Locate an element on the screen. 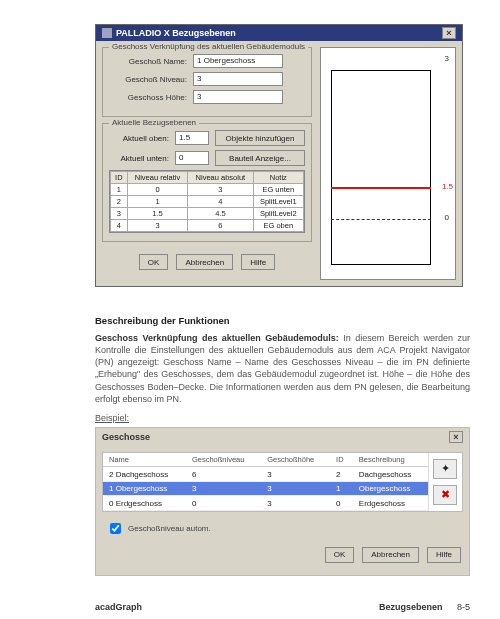  preview-top-value: 3 is located at coordinates (447, 58).